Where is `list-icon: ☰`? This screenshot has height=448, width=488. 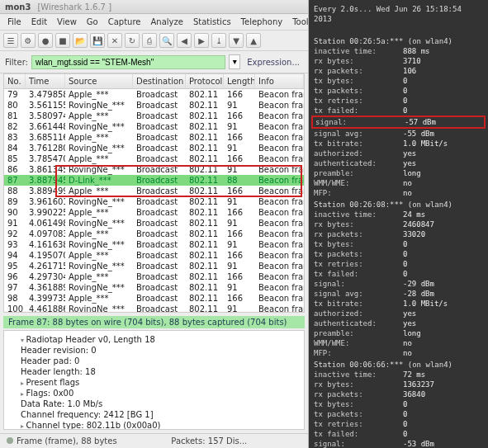 list-icon: ☰ is located at coordinates (11, 40).